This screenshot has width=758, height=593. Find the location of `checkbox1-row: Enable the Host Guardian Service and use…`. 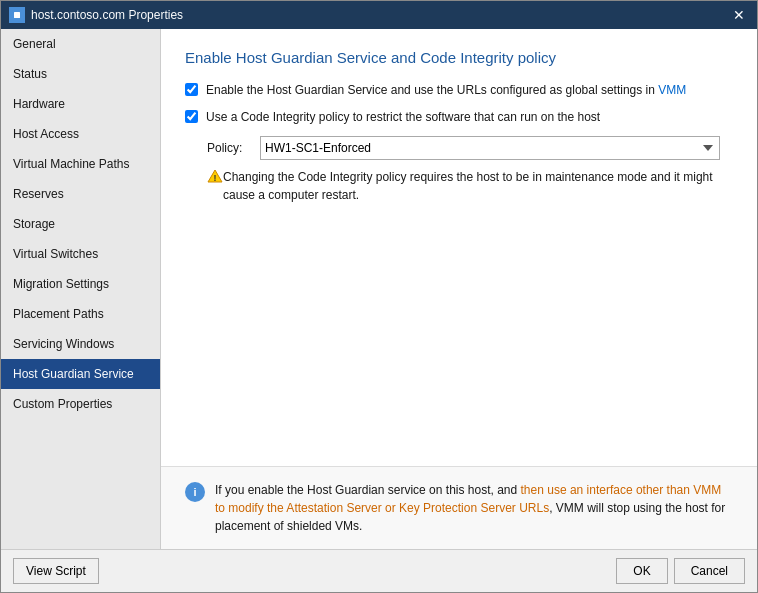

checkbox1-row: Enable the Host Guardian Service and use… is located at coordinates (459, 90).